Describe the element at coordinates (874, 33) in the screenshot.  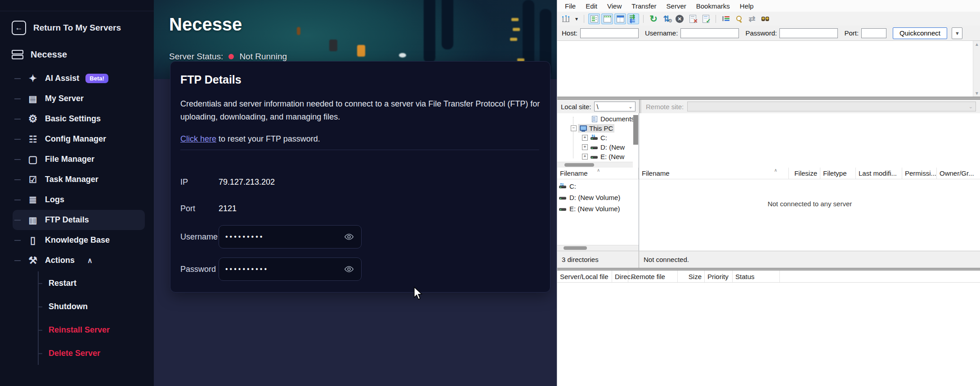
I see `qc-port-input` at that location.